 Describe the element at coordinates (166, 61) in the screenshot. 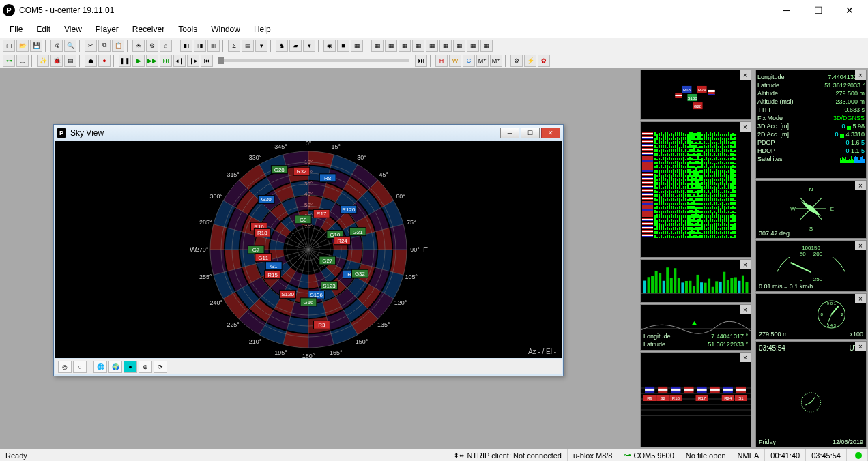

I see `fff-icon: ⏭` at that location.